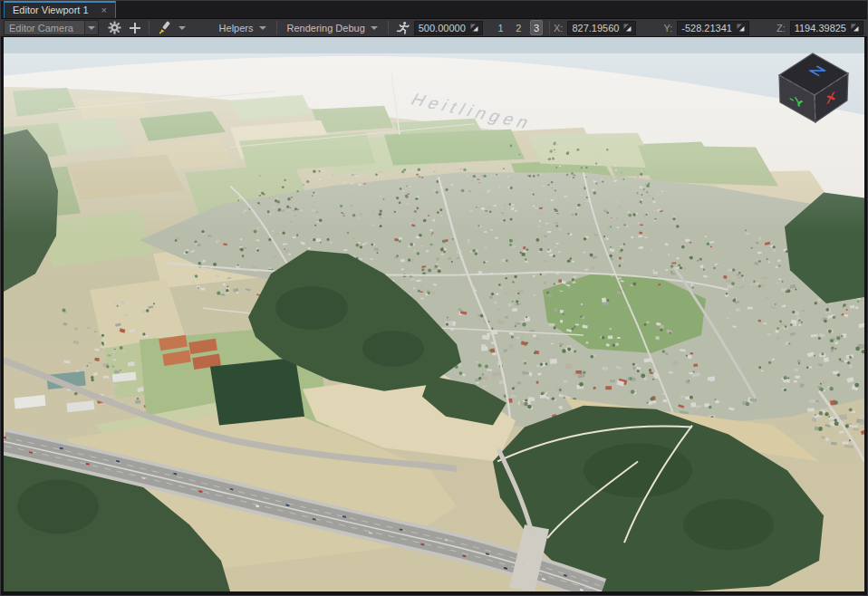 The height and width of the screenshot is (596, 868). What do you see at coordinates (164, 27) in the screenshot?
I see `helpers-toggle-button` at bounding box center [164, 27].